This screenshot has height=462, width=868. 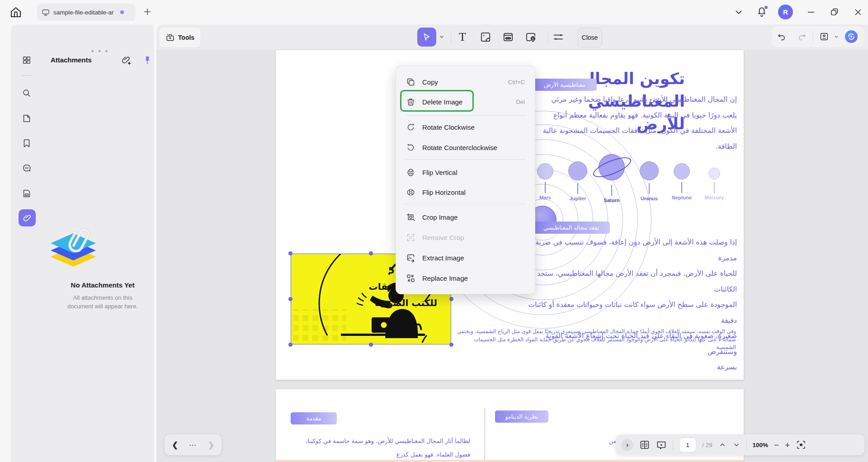 What do you see at coordinates (466, 180) in the screenshot?
I see `image-context-menu: Copy Ctrl+C Delete Image Del Rotate Cloc…` at bounding box center [466, 180].